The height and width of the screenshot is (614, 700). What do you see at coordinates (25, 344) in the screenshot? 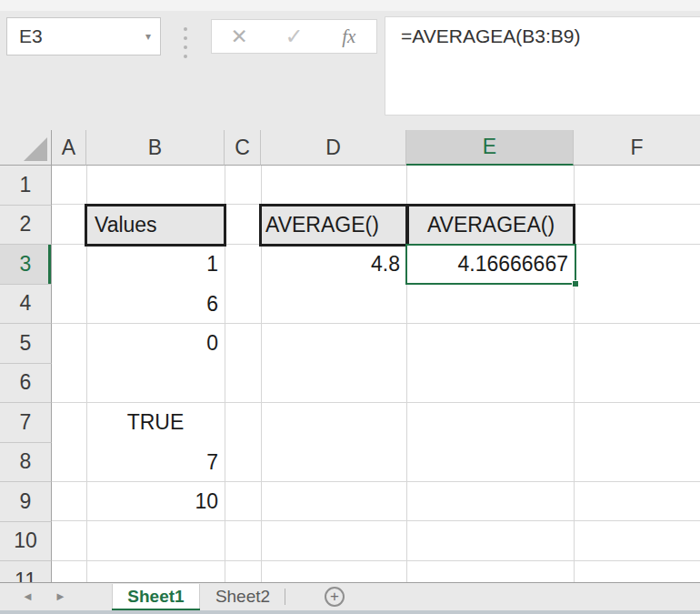
I see `row-header-5: 5` at bounding box center [25, 344].